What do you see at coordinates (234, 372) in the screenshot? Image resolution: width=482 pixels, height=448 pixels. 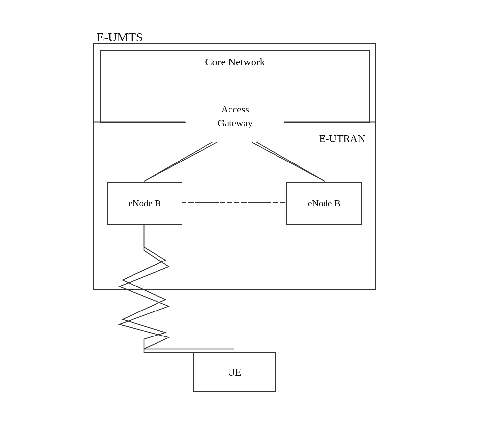 I see `ue-label: UE` at bounding box center [234, 372].